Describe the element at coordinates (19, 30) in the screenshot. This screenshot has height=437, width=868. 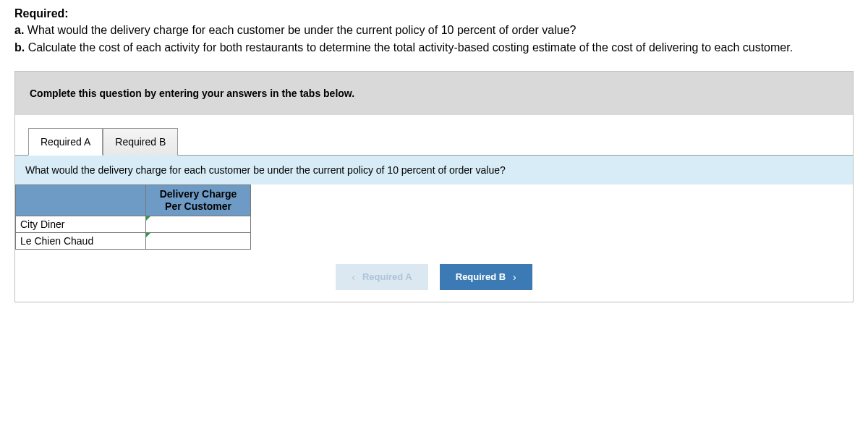
I see `item-letter-a: a.` at that location.